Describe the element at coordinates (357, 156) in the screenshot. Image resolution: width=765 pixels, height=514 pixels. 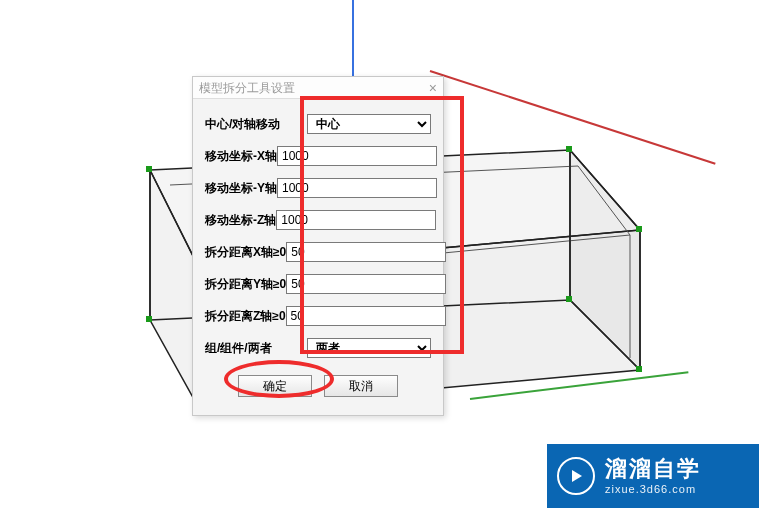
I see `input-move-x` at that location.